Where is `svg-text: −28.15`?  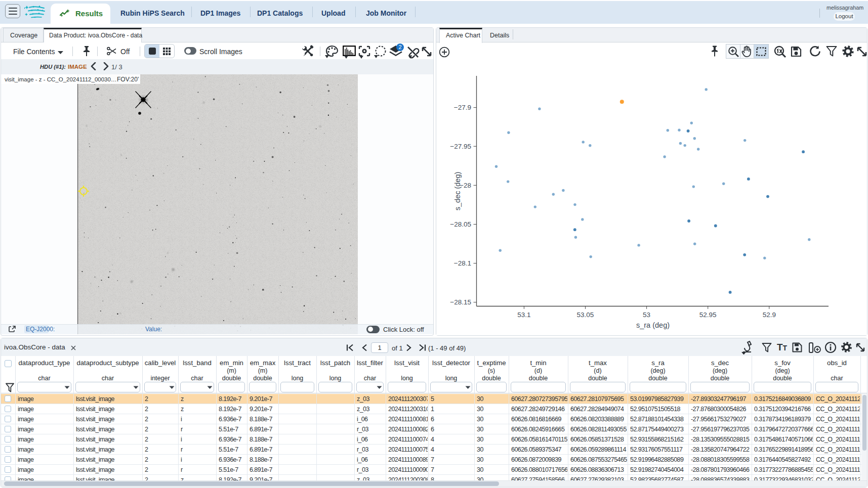
svg-text: −28.15 is located at coordinates (461, 302).